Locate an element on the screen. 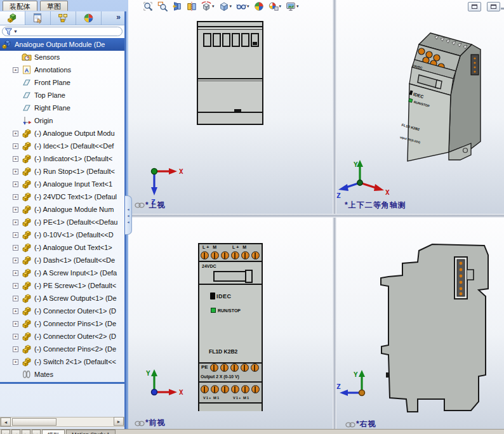 The width and height of the screenshot is (504, 434). screw-terminal is located at coordinates (255, 255).